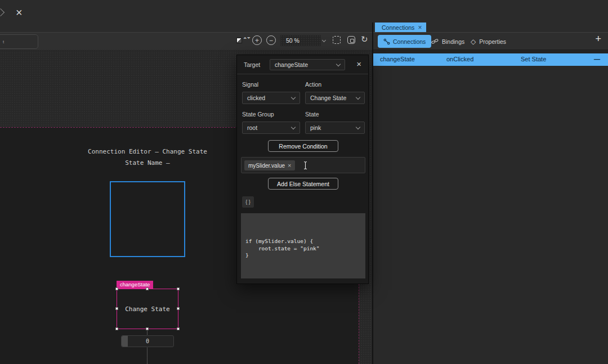 Image resolution: width=608 pixels, height=364 pixels. Describe the element at coordinates (147, 341) in the screenshot. I see `slider-value: 0` at that location.